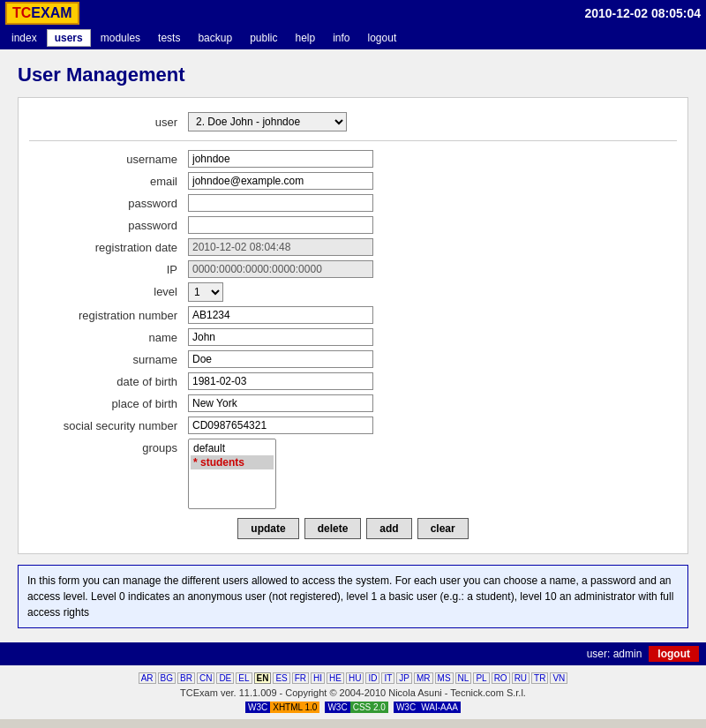 This screenshot has height=728, width=706. Describe the element at coordinates (443, 529) in the screenshot. I see `clear-button: clear` at that location.